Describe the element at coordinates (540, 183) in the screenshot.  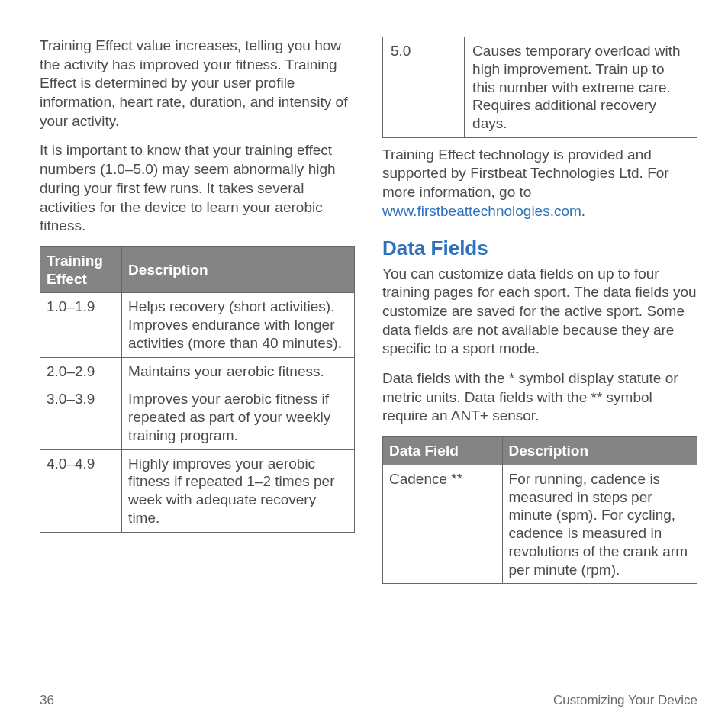
I see `firstbeat-paragraph: Training Effect technology is provided a…` at that location.